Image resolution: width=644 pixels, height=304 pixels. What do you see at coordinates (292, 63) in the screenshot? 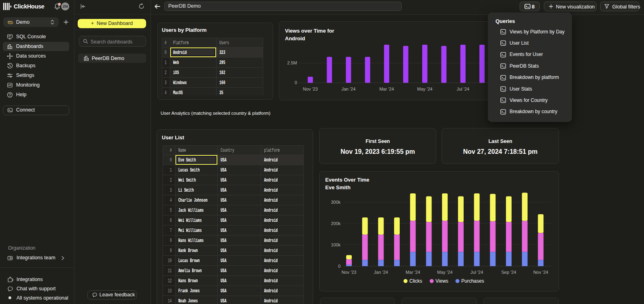
I see `svg-text: 2.5M` at bounding box center [292, 63].